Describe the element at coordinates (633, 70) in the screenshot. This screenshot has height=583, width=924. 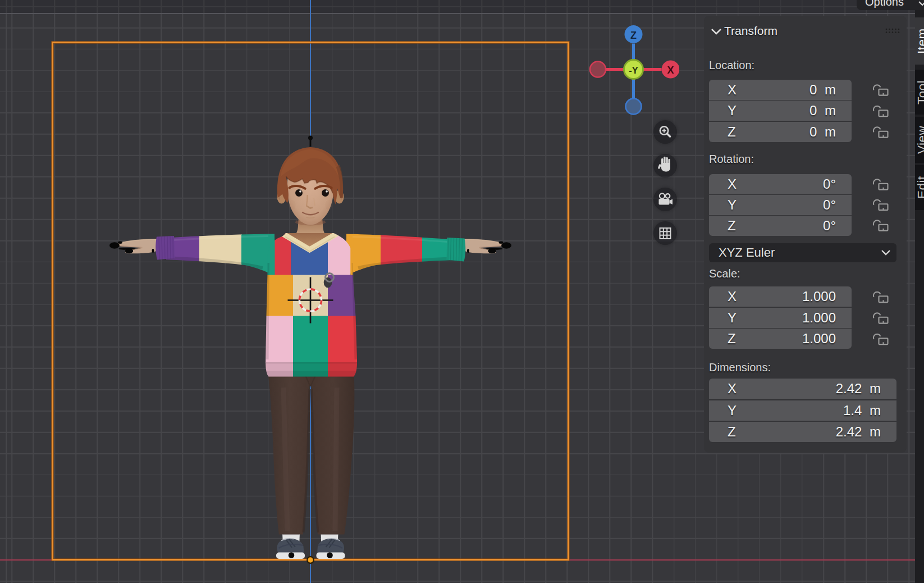
I see `svg-text: -Y` at that location.